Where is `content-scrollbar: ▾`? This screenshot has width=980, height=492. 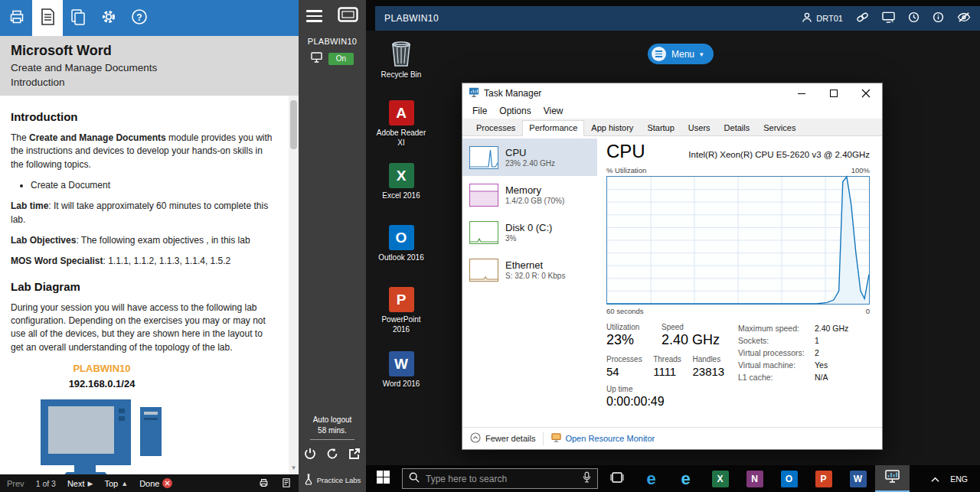
content-scrollbar: ▾ is located at coordinates (294, 285).